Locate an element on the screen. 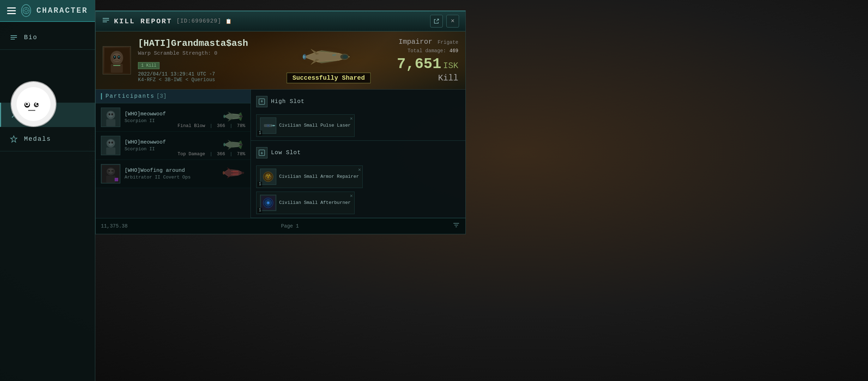 Image resolution: width=868 pixels, height=381 pixels. kill-location: K4-RFZ < 3B-IWE < Querious is located at coordinates (199, 80).